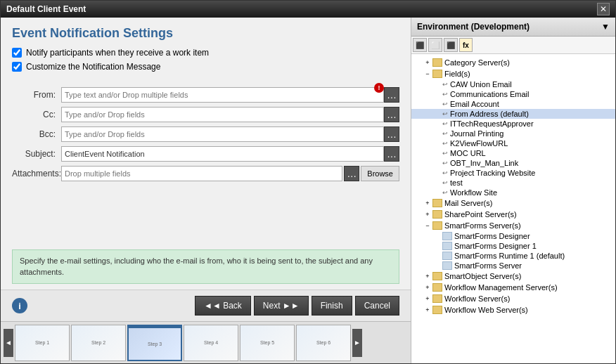  Describe the element at coordinates (428, 203) in the screenshot. I see `expander-mail: +` at that location.